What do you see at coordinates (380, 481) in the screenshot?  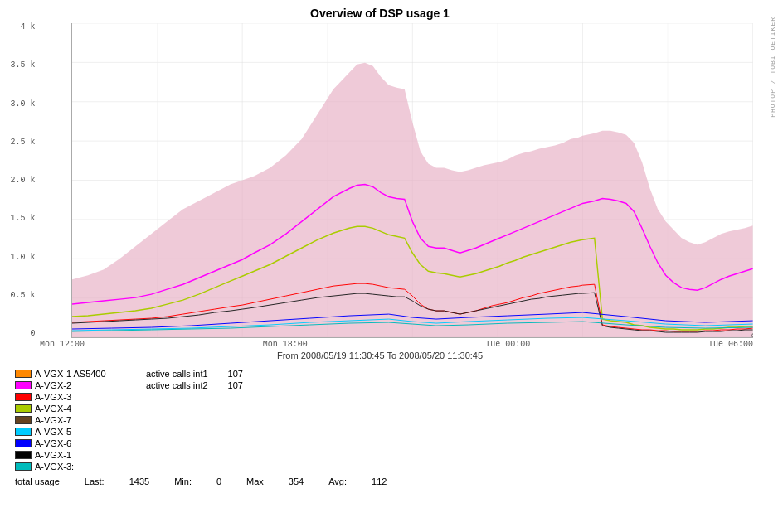 I see `stats-row: total usage Last: 1435 Min: 0 Max 354 Av…` at bounding box center [380, 481].